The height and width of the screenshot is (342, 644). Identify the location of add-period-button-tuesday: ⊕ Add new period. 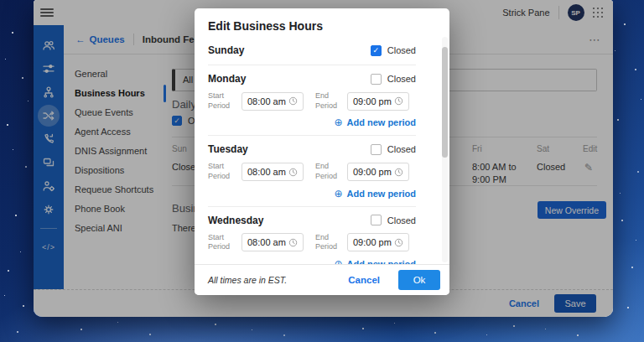
(312, 194).